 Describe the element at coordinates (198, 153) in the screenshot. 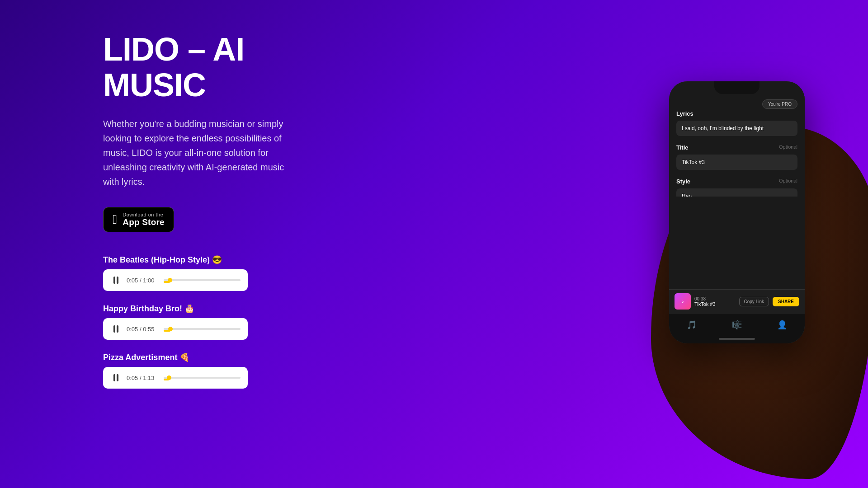

I see `hero-description: Whether you're a budding musician or sim…` at that location.